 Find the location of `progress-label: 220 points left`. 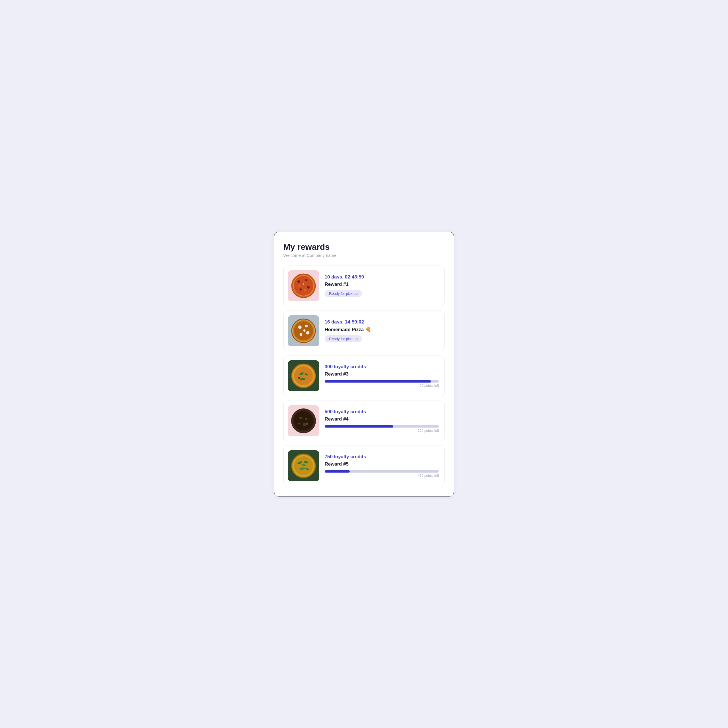

progress-label: 220 points left is located at coordinates (382, 431).